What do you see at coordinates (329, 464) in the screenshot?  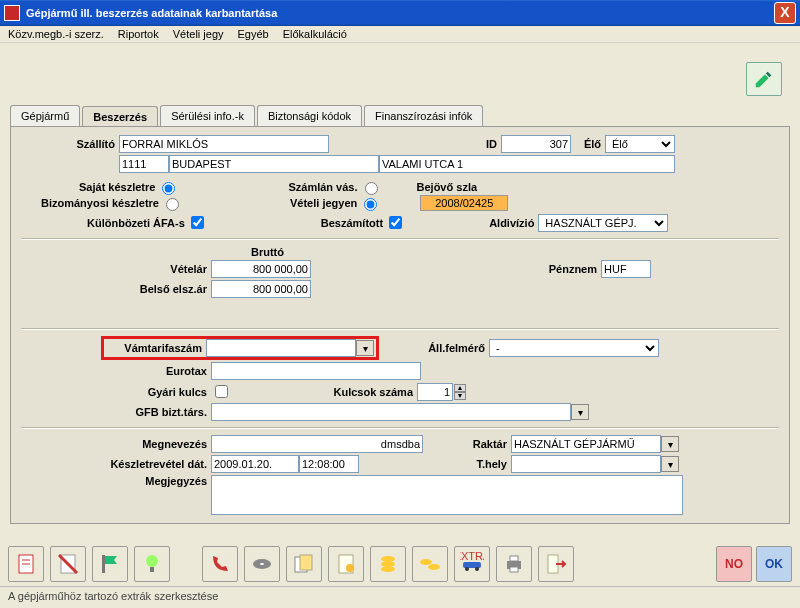 I see `keszletrevetel-time-field` at bounding box center [329, 464].